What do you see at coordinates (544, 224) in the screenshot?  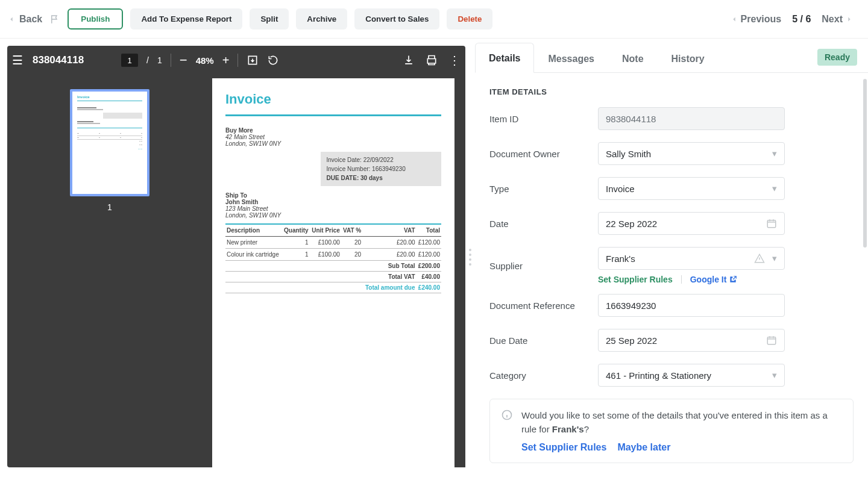 I see `date-label: Date` at bounding box center [544, 224].